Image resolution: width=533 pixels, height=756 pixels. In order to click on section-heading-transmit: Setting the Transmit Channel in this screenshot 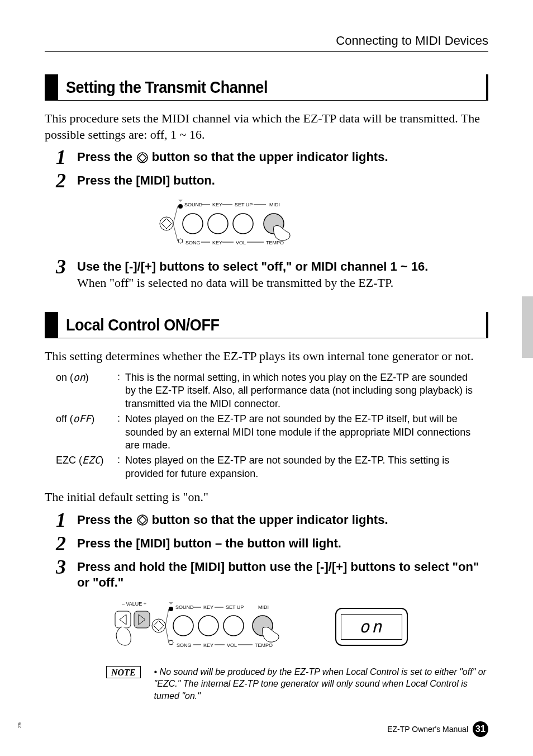, I will do `click(266, 87)`.